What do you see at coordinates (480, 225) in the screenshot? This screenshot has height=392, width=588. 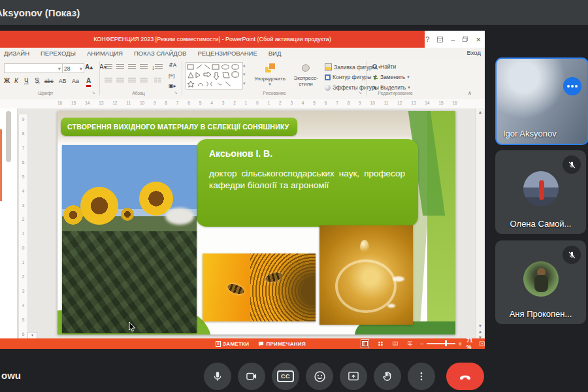 I see `slide-scrollbar: ▲ ▼ ▲ ▼` at bounding box center [480, 225].